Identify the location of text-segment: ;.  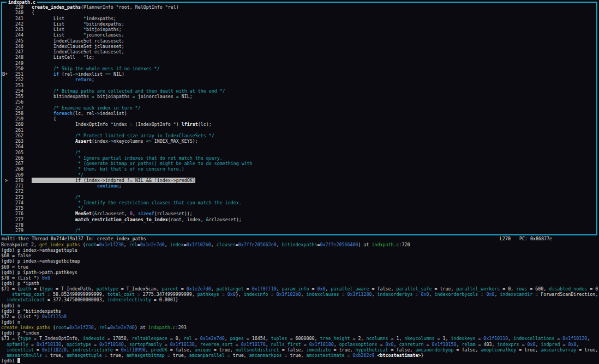
(120, 186).